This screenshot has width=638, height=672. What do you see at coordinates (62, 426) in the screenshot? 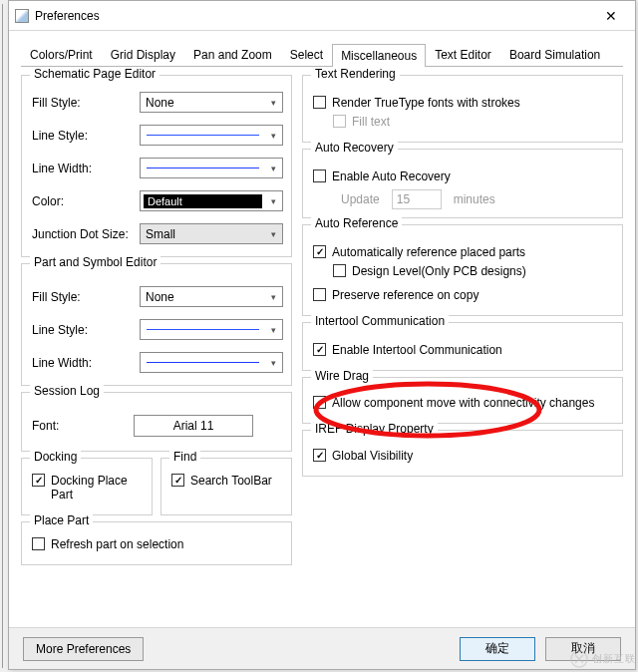
I see `label-font: Font:` at bounding box center [62, 426].